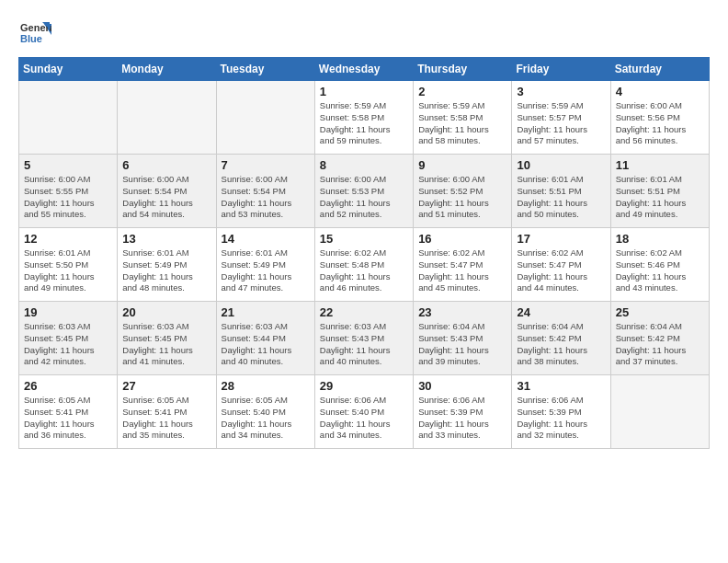 The width and height of the screenshot is (728, 563). Describe the element at coordinates (68, 412) in the screenshot. I see `calendar-cell: 26Sunrise: 6:05 AM Sunset: 5:41 PM Dayli…` at that location.